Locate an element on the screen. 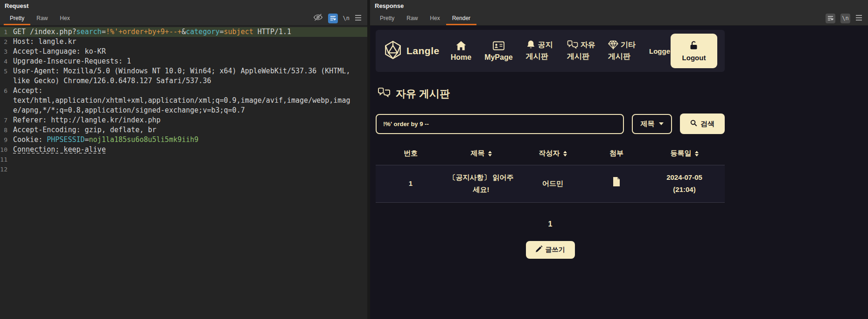  response-tab-raw: Raw is located at coordinates (412, 18).